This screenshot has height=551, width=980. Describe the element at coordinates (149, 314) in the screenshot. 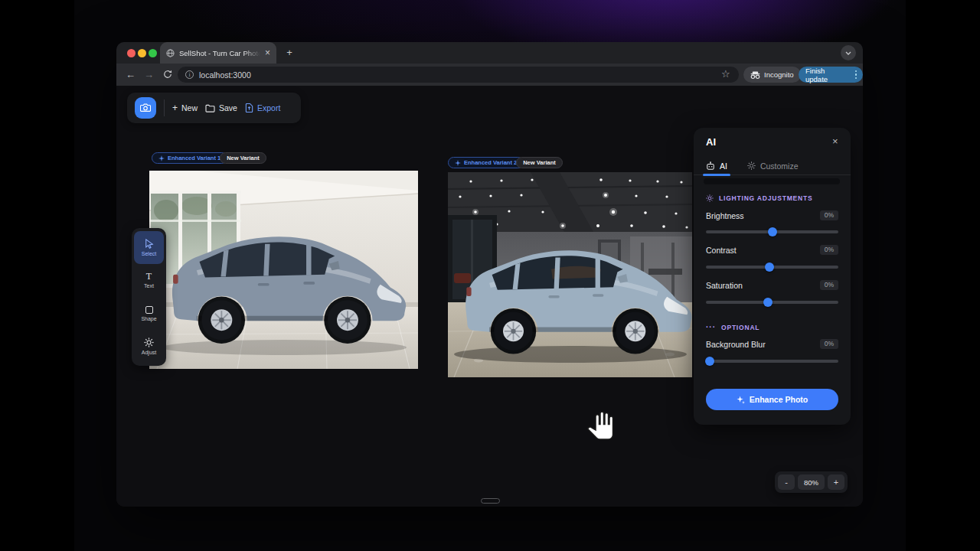

I see `tool-shape: Shape` at that location.